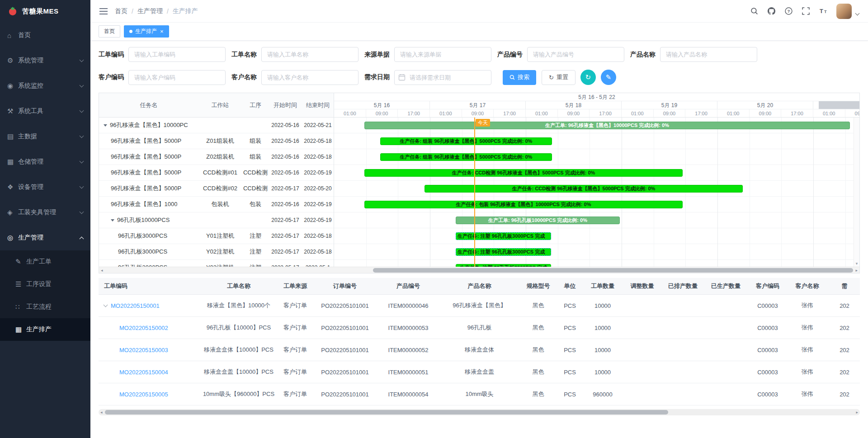 Image resolution: width=868 pixels, height=438 pixels. I want to click on edit-circle-button: ✎, so click(609, 77).